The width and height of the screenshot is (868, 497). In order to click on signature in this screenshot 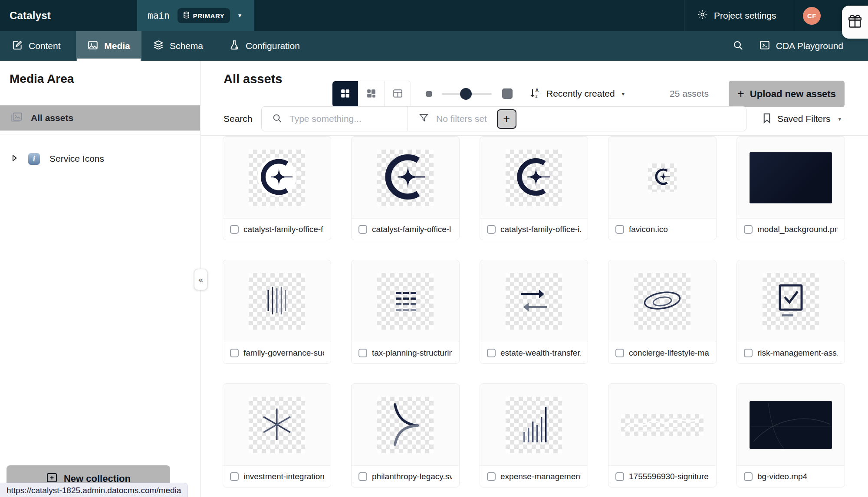, I will do `click(662, 425)`.